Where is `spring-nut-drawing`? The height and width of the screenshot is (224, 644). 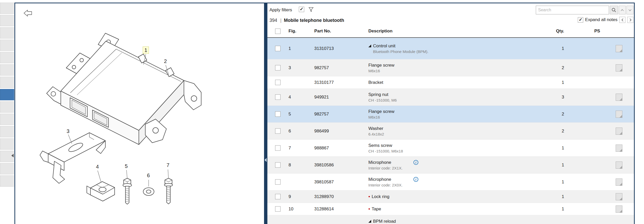
spring-nut-drawing is located at coordinates (101, 191).